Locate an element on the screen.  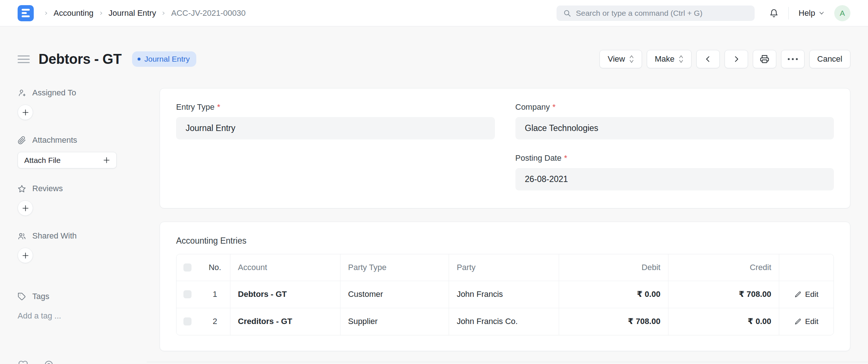
column-header-party: Party is located at coordinates (504, 267).